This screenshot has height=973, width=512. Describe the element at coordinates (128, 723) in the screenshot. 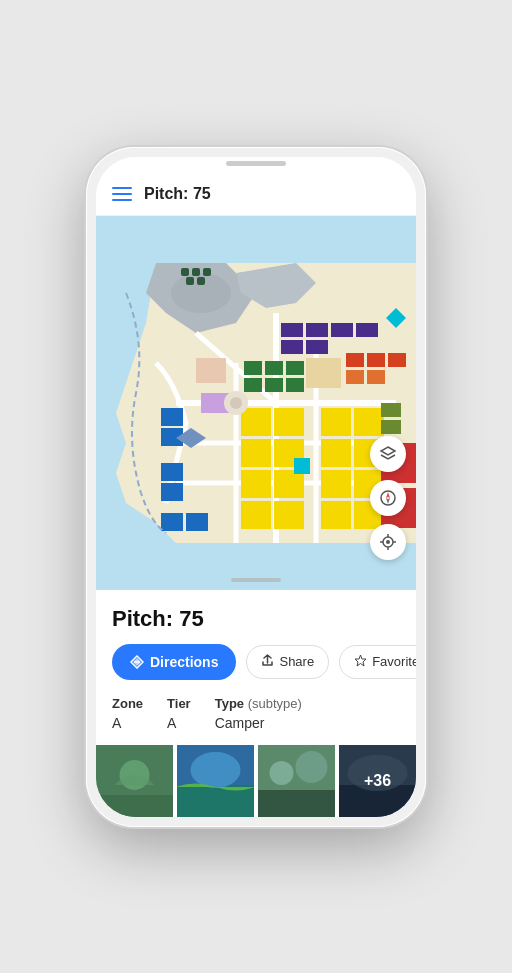

I see `zone-value: A` at that location.